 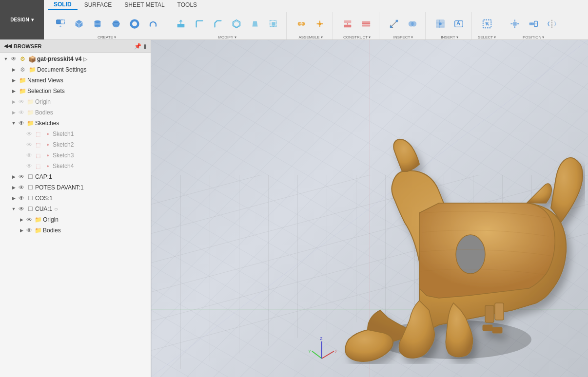 I want to click on sphere-btn, so click(x=116, y=24).